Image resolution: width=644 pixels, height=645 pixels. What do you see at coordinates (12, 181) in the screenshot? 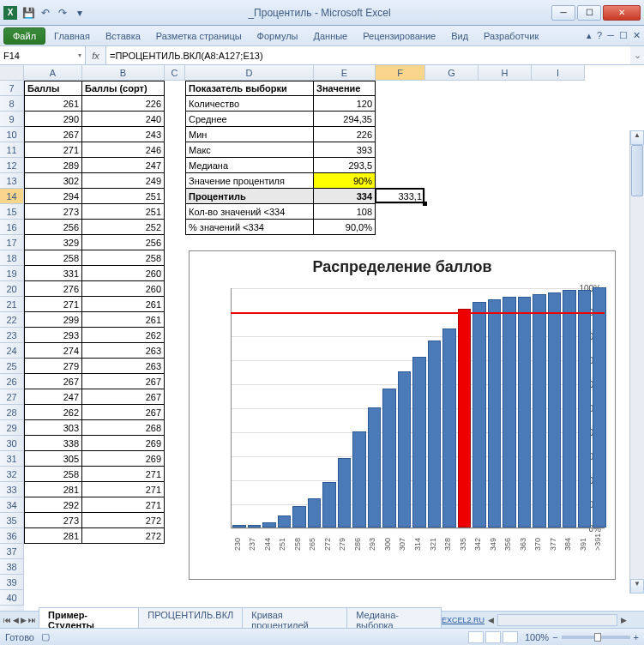
I see `row-header-13: 13` at bounding box center [12, 181].